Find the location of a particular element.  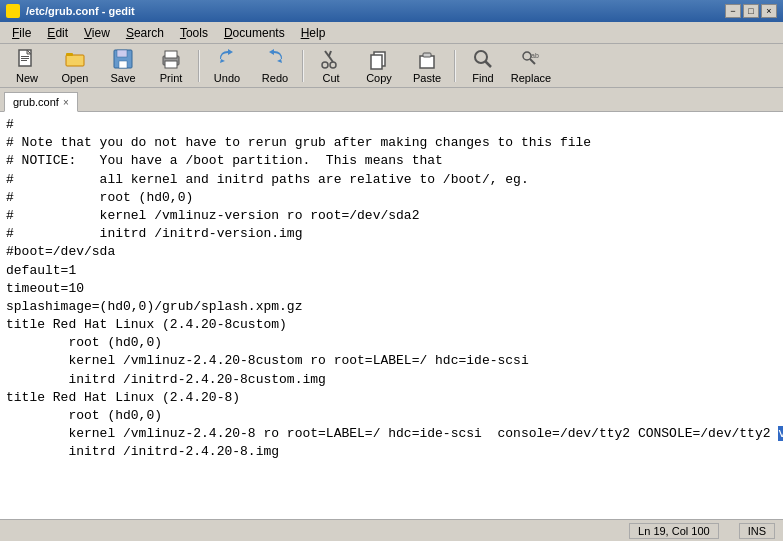

cursor-position: Ln 19, Col 100 is located at coordinates (674, 531).